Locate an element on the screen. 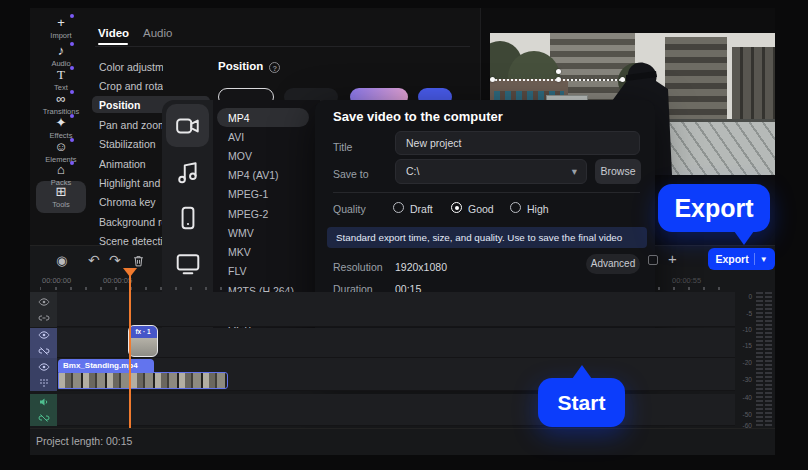  sidebar-item-audio: ♪ Audio is located at coordinates (61, 56).